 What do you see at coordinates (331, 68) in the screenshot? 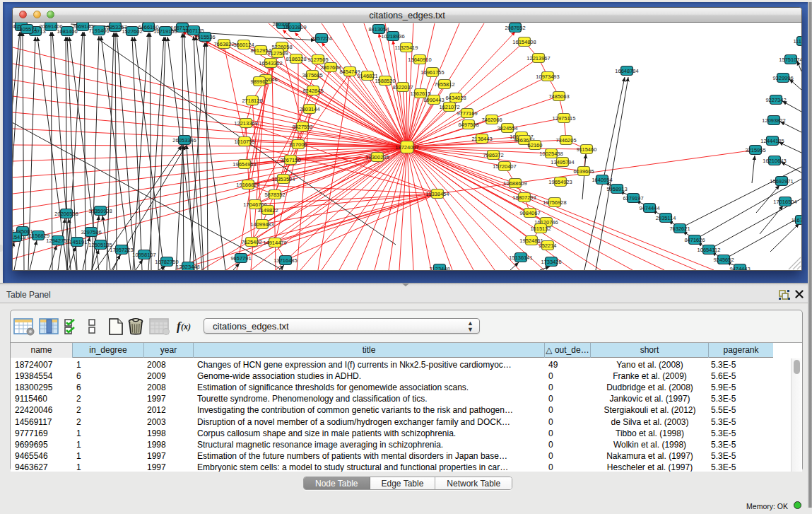
I see `svg-text: 2867608` at bounding box center [331, 68].